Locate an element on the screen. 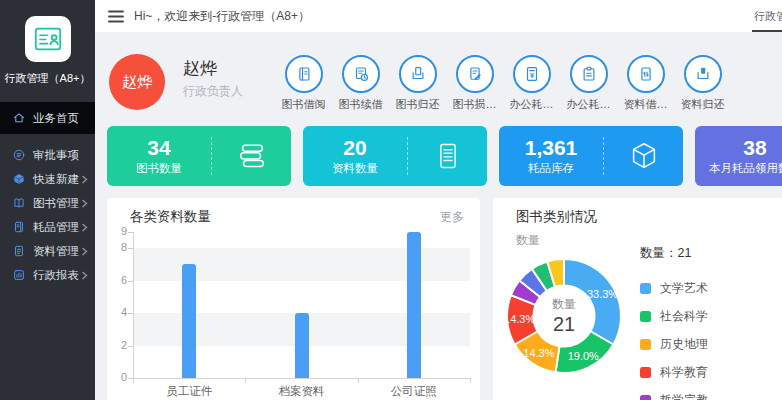  quick-action-label: 图书损… is located at coordinates (475, 104).